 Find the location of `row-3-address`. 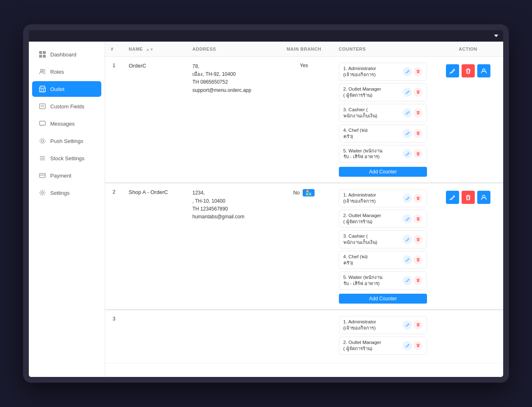

row-3-address is located at coordinates (231, 336).